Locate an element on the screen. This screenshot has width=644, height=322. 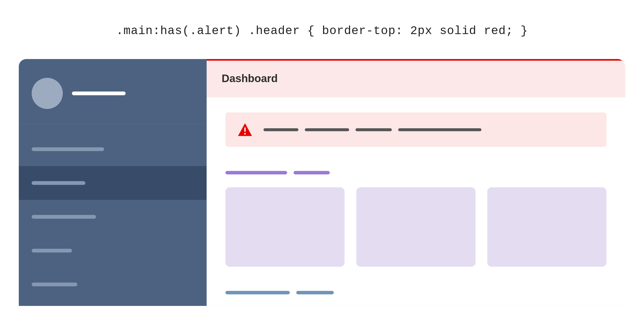
page-header: Dashboard is located at coordinates (416, 78).